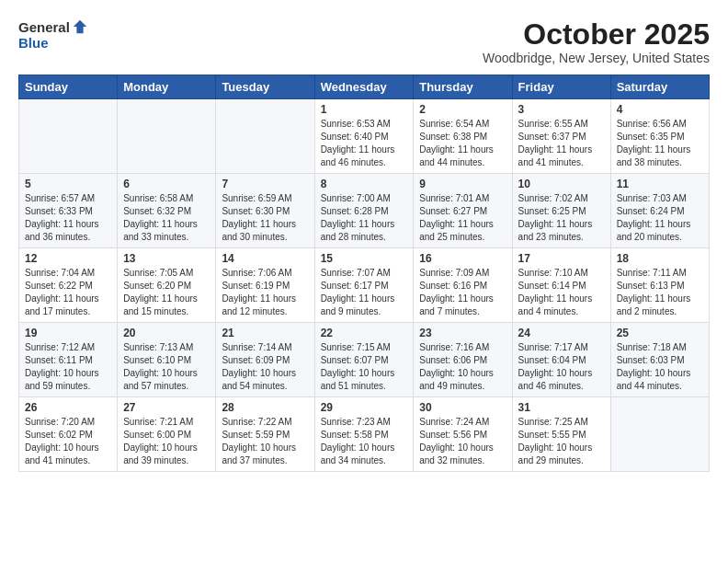 This screenshot has width=728, height=563. Describe the element at coordinates (364, 367) in the screenshot. I see `day-info: Sunrise: 7:15 AM Sunset: 6:07 PM Dayligh…` at that location.